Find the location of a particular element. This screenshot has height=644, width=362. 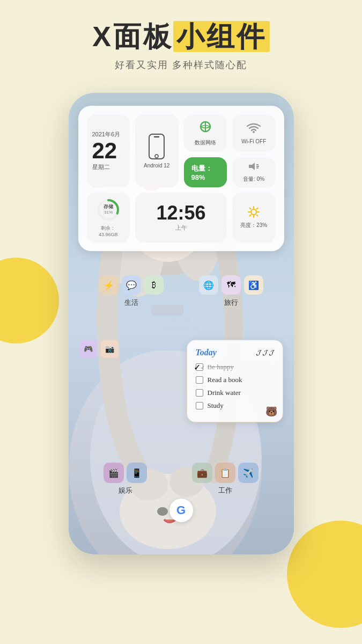

storage-remaining: 剩余：43.96GB is located at coordinates (108, 231).